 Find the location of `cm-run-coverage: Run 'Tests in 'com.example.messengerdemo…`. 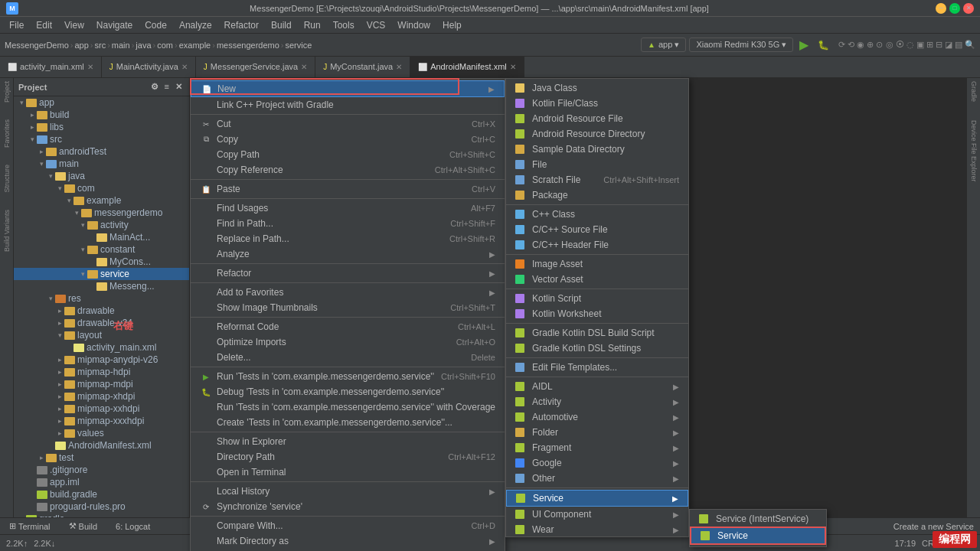

cm-run-coverage: Run 'Tests in 'com.example.messengerdemo… is located at coordinates (348, 407).